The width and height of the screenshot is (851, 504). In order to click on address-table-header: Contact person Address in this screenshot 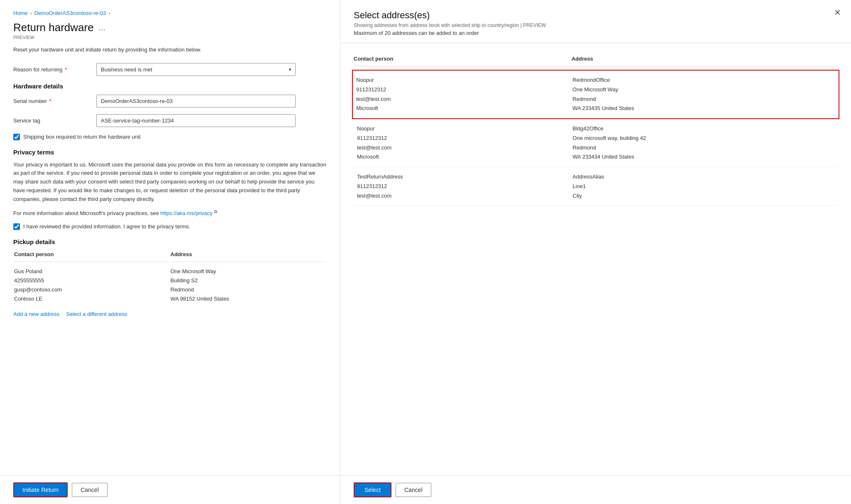, I will do `click(596, 59)`.